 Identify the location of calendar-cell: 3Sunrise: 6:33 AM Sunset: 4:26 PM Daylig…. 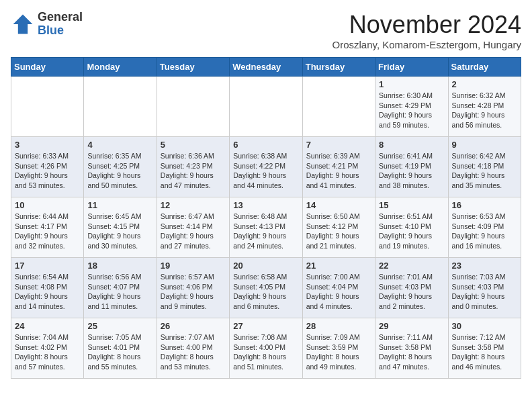
(48, 167).